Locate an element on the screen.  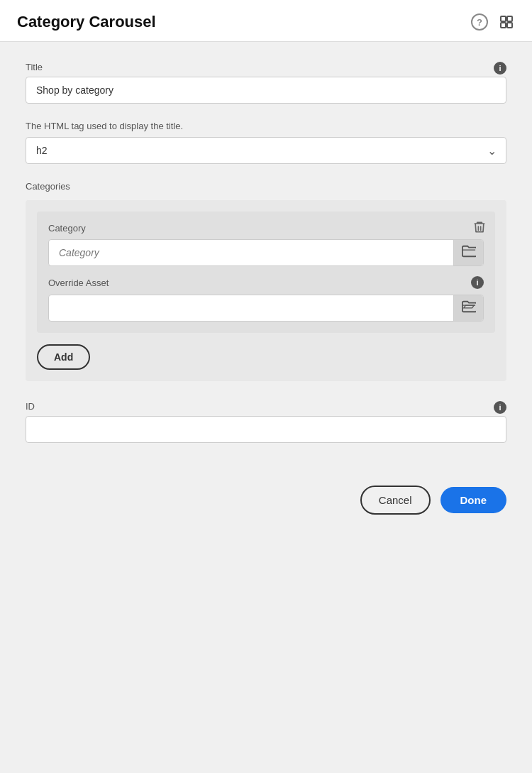
folder-open-icon is located at coordinates (469, 308).